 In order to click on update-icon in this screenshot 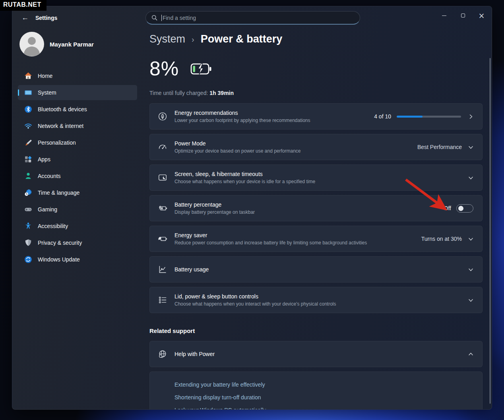, I will do `click(28, 259)`.